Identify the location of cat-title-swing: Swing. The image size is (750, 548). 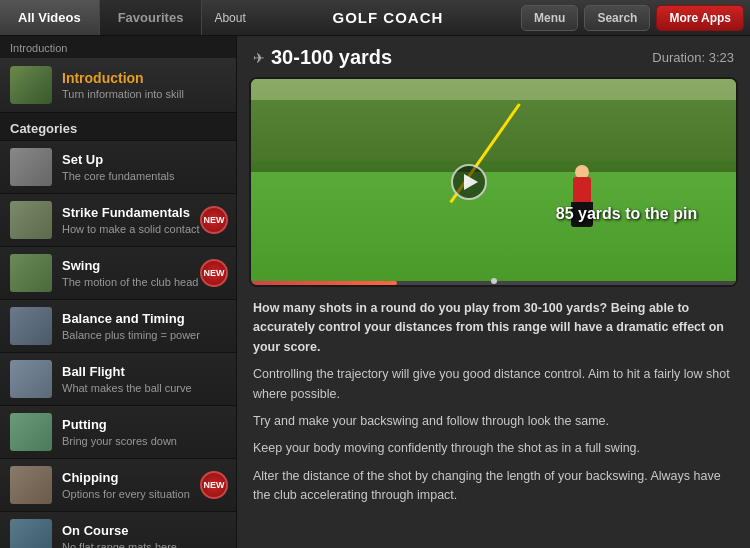
(130, 266).